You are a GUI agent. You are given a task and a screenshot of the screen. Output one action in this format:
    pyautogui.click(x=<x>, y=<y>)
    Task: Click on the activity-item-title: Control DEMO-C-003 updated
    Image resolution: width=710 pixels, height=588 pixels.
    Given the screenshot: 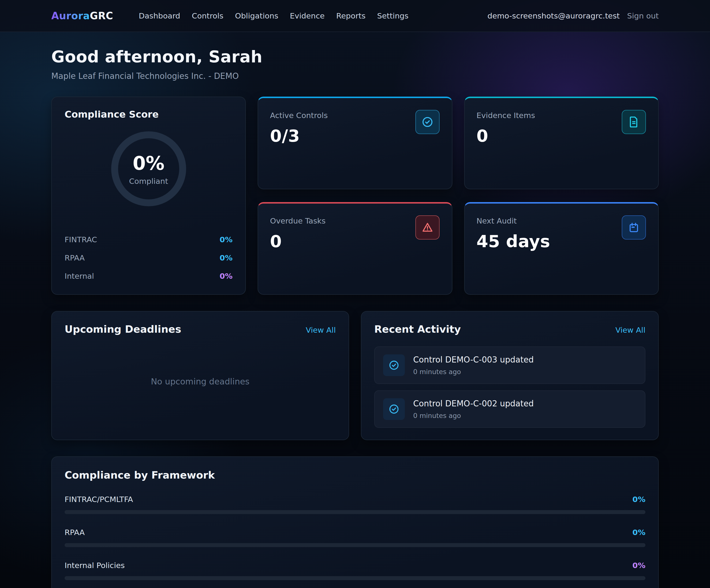 What is the action you would take?
    pyautogui.click(x=473, y=360)
    